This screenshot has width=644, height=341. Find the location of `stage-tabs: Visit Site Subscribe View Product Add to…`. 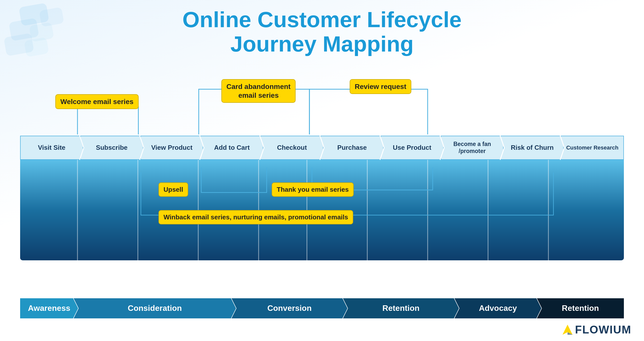

stage-tabs: Visit Site Subscribe View Product Add to… is located at coordinates (322, 148).